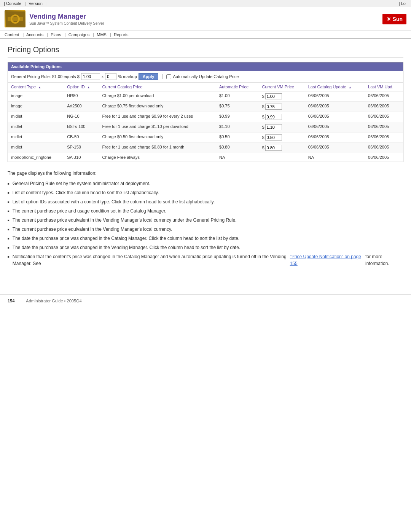 The width and height of the screenshot is (411, 532). Describe the element at coordinates (403, 3) in the screenshot. I see `logout-link: Lo` at that location.